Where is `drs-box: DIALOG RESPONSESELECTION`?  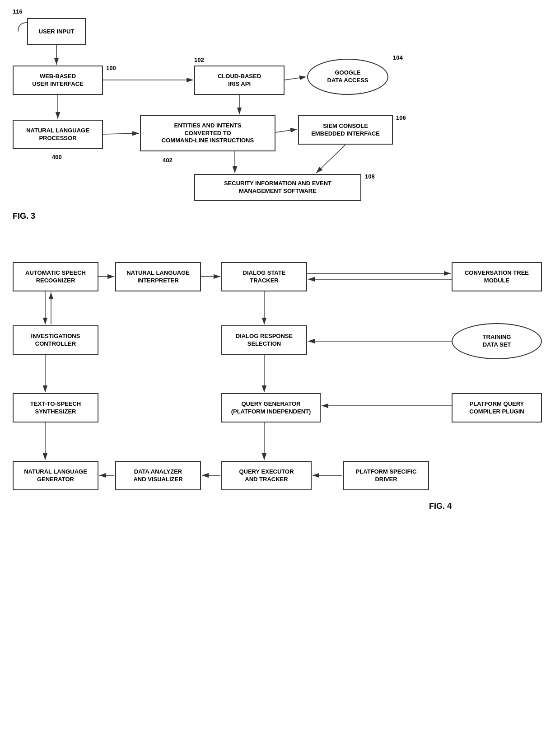
drs-box: DIALOG RESPONSESELECTION is located at coordinates (264, 340).